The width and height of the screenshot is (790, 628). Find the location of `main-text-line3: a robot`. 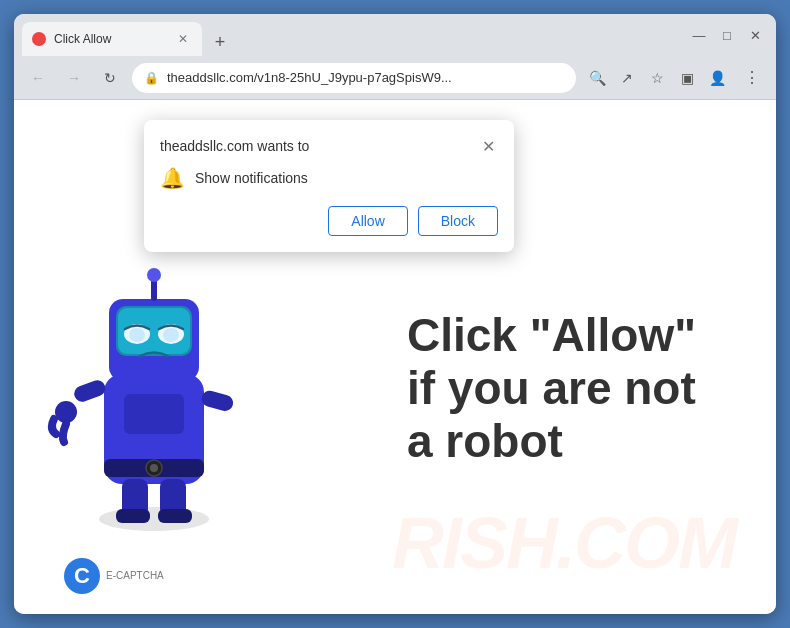

main-text-line3: a robot is located at coordinates (552, 442).